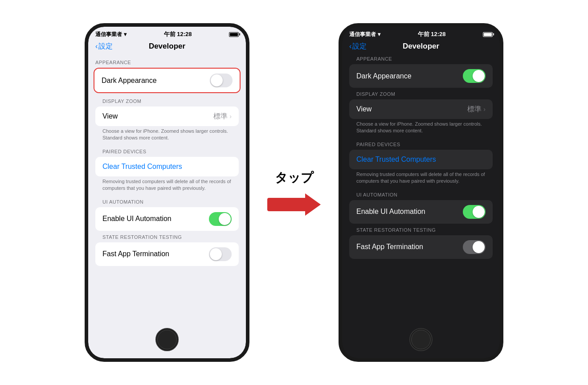  What do you see at coordinates (432, 34) in the screenshot?
I see `right-time: 午前 12:28` at bounding box center [432, 34].